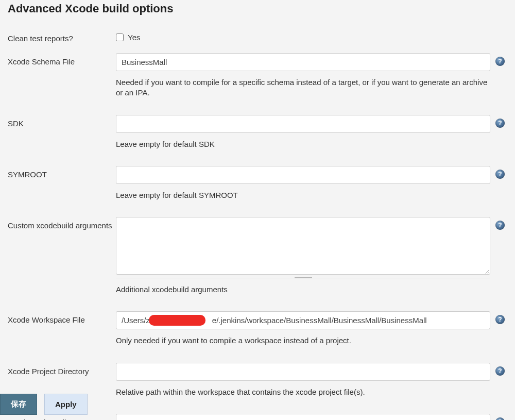  Describe the element at coordinates (303, 124) in the screenshot. I see `sdk-input` at that location.